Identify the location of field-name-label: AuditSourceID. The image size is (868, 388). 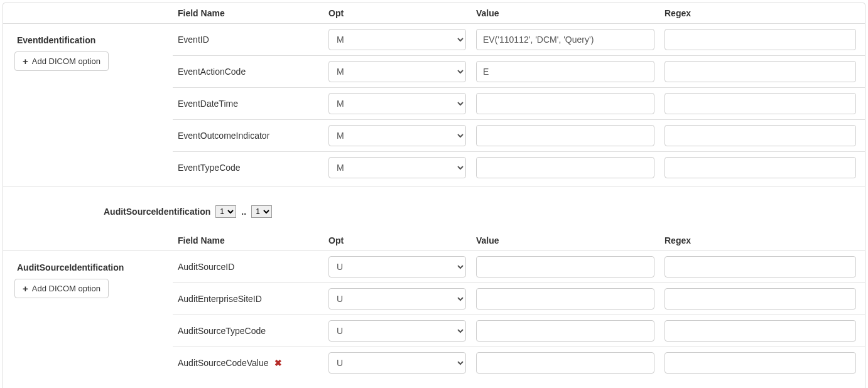
(206, 267).